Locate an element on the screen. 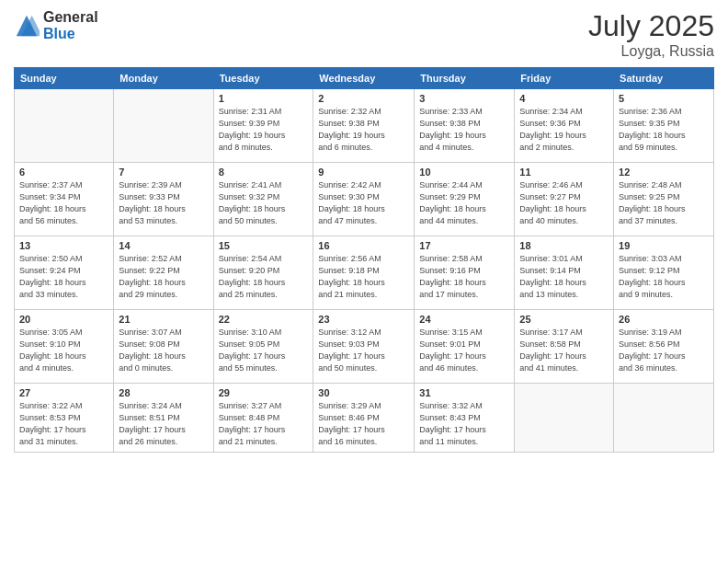 The height and width of the screenshot is (563, 728). day-number: 4 is located at coordinates (564, 98).